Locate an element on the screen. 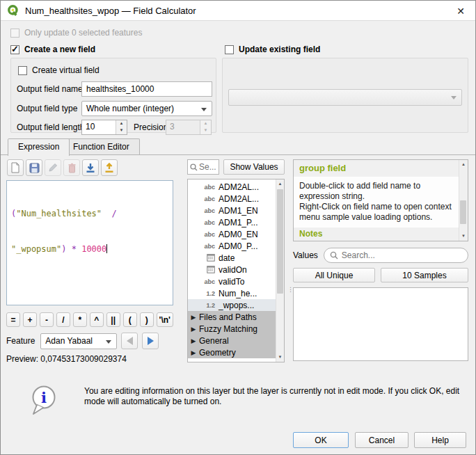 Image resolution: width=476 pixels, height=455 pixels. edit-expression-button is located at coordinates (53, 168).